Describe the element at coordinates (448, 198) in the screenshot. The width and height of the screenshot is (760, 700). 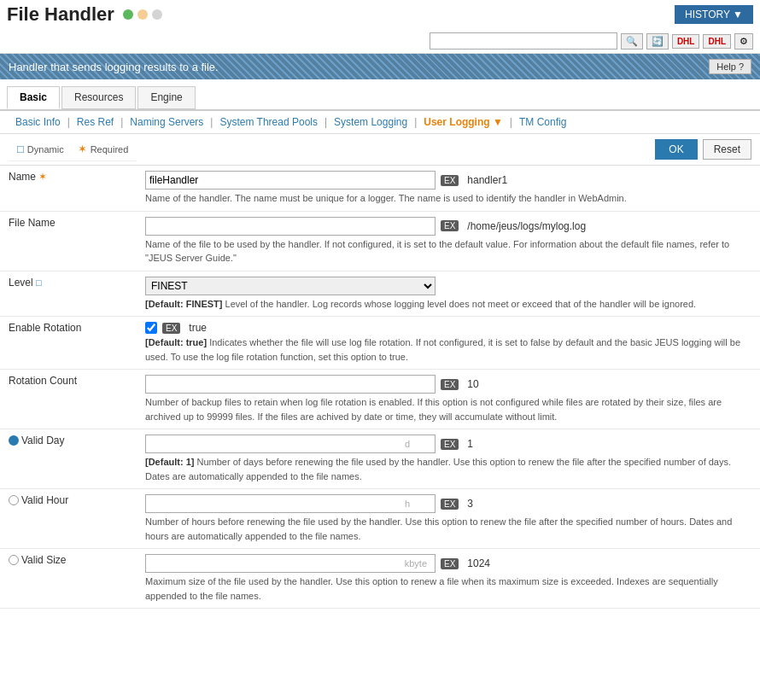
I see `name-description: Name of the handler. The name must be un…` at that location.